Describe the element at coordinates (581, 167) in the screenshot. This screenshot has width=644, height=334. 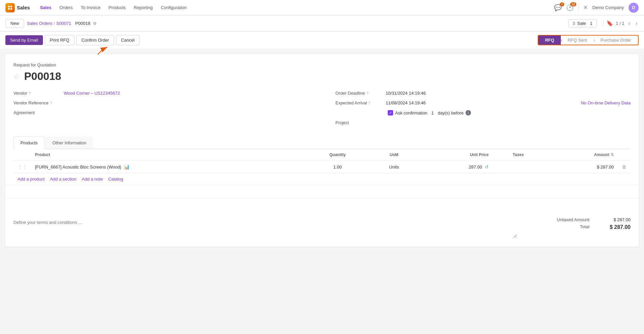
I see `amount-cell: $ 287.00` at that location.